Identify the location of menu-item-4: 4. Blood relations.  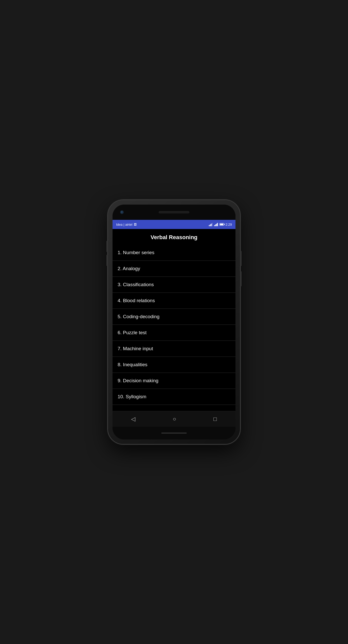
(174, 301).